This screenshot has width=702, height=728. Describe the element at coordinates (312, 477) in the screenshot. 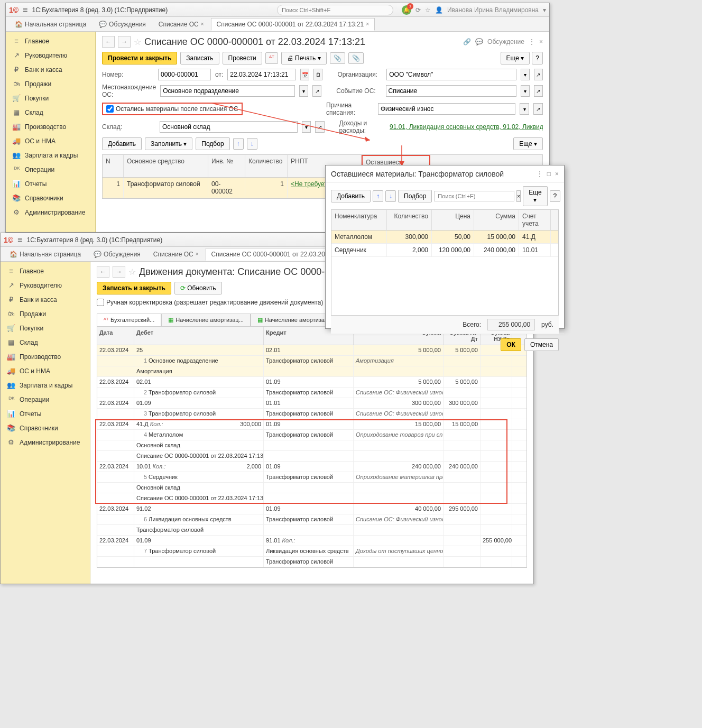

I see `mov-row: 5 СердечникТрансформатор силовойОприходо…` at that location.